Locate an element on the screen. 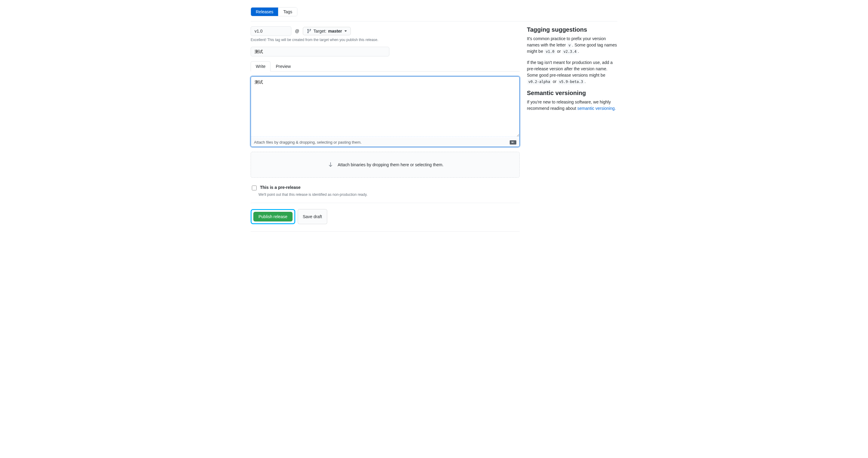  binaries-hint-text: Attach binaries by dropping them here or… is located at coordinates (391, 165).